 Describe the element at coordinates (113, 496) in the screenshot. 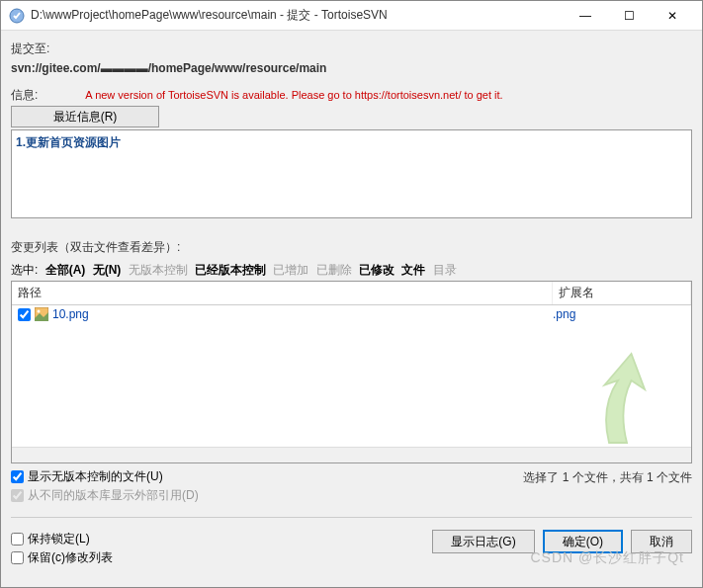

I see `show-externals-label: 从不同的版本库显示外部引用(D)` at that location.